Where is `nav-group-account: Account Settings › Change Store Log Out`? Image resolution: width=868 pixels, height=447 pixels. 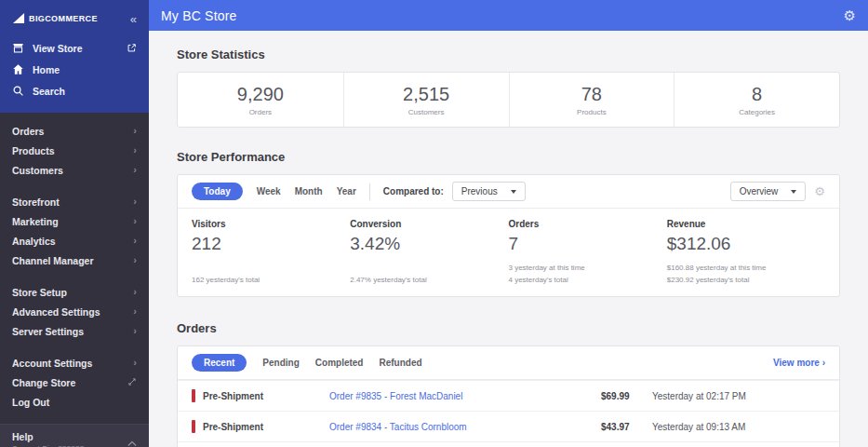
nav-group-account: Account Settings › Change Store Log Out is located at coordinates (74, 382).